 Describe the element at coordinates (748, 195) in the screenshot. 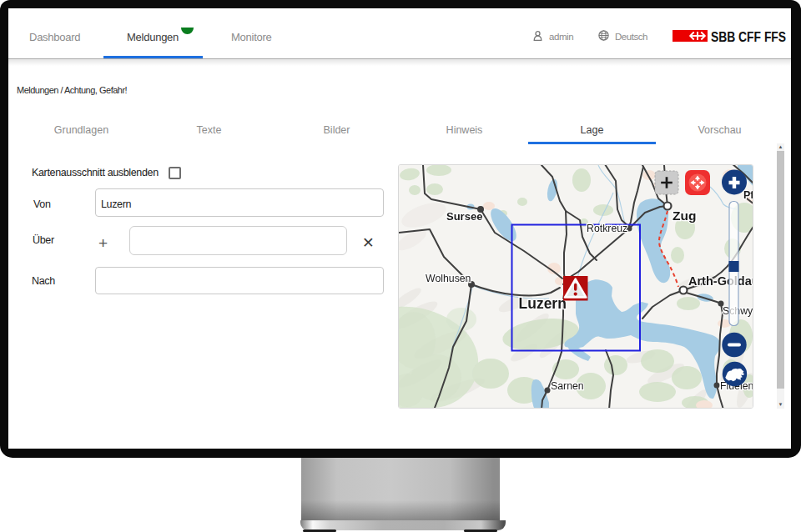

I see `svg-text: Pfäffikon` at that location.